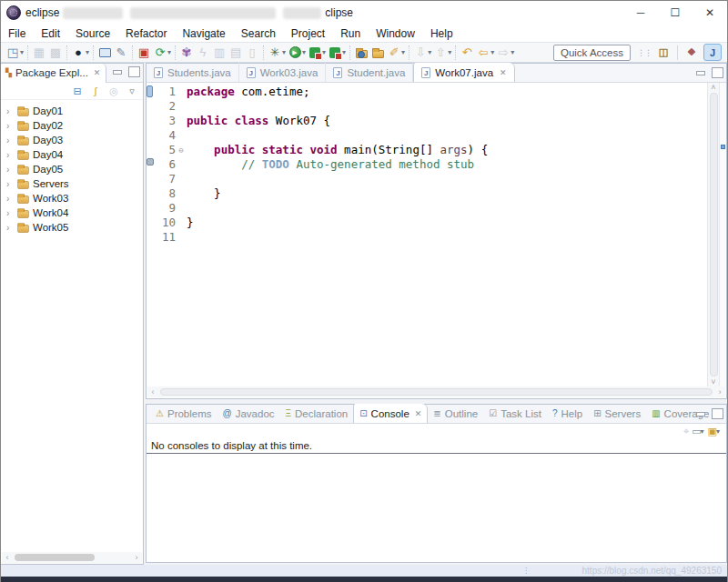 The height and width of the screenshot is (582, 728). What do you see at coordinates (592, 53) in the screenshot?
I see `quick-access-button: Quick Access` at bounding box center [592, 53].